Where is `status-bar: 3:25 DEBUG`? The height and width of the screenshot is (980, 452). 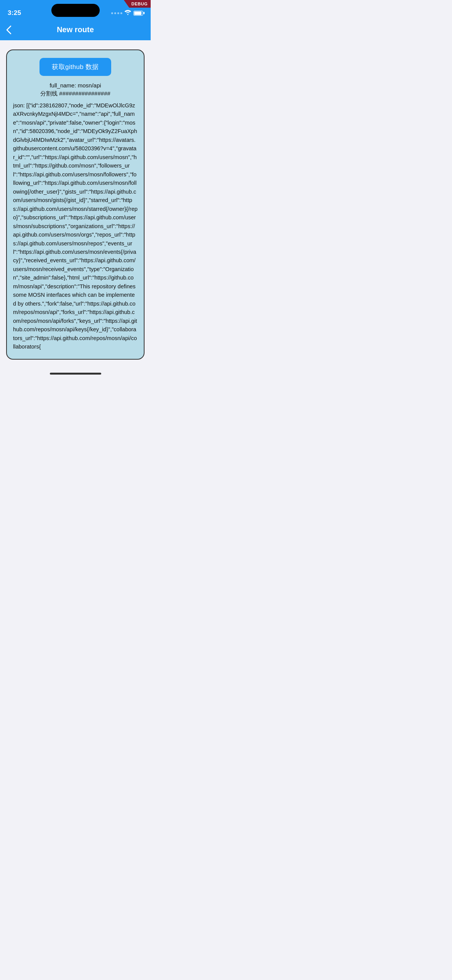
status-bar: 3:25 DEBUG is located at coordinates (75, 10).